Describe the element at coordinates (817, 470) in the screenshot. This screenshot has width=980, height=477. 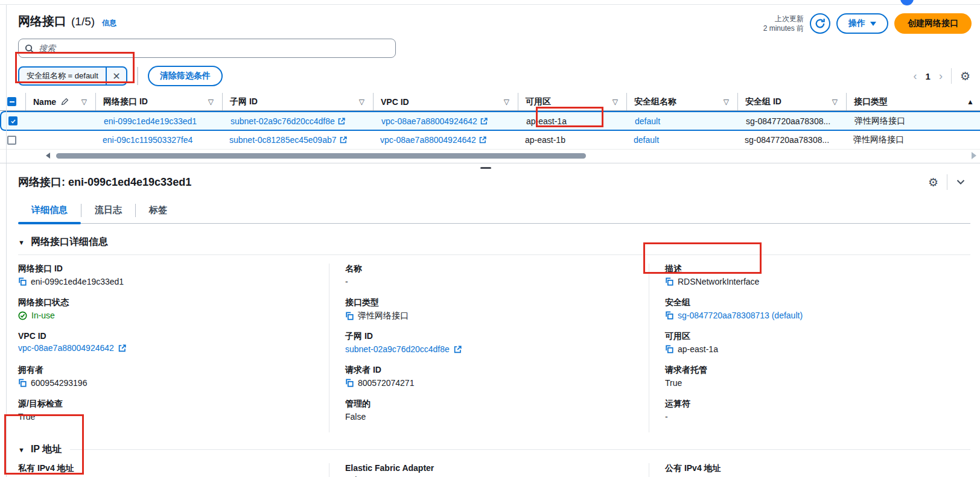
I see `field-public-ipv4: 公有 IPv4 地址 -` at that location.